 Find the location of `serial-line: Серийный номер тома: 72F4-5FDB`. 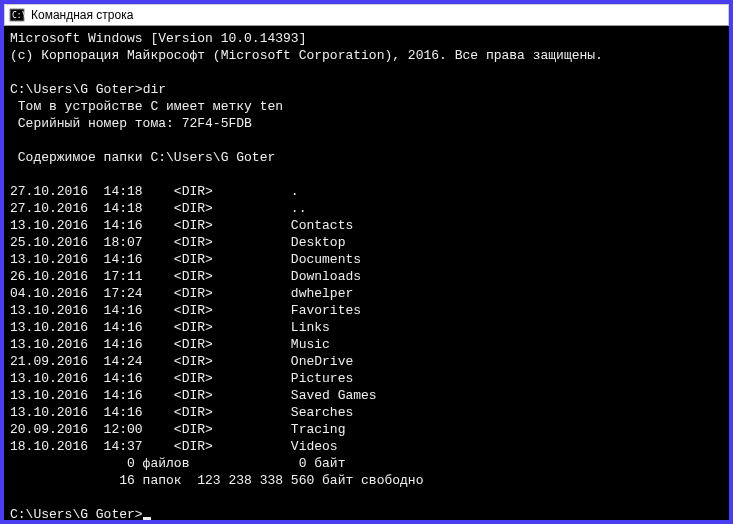

serial-line: Серийный номер тома: 72F4-5FDB is located at coordinates (131, 124).